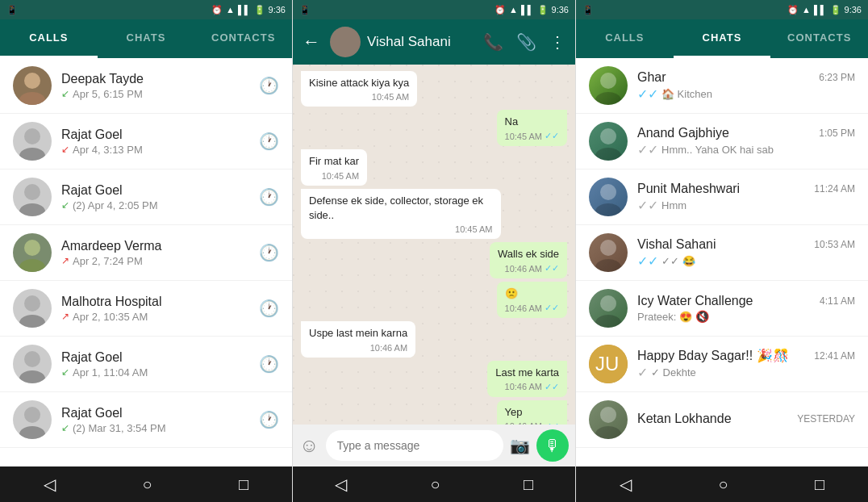  What do you see at coordinates (65, 149) in the screenshot?
I see `call-arrow-missed1: ↙` at bounding box center [65, 149].